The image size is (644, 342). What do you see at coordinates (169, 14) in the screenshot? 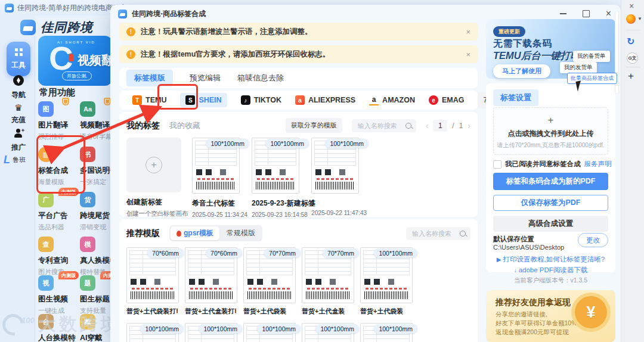
I see `dialog-title: 佳同跨境-商品标签合成` at bounding box center [169, 14].